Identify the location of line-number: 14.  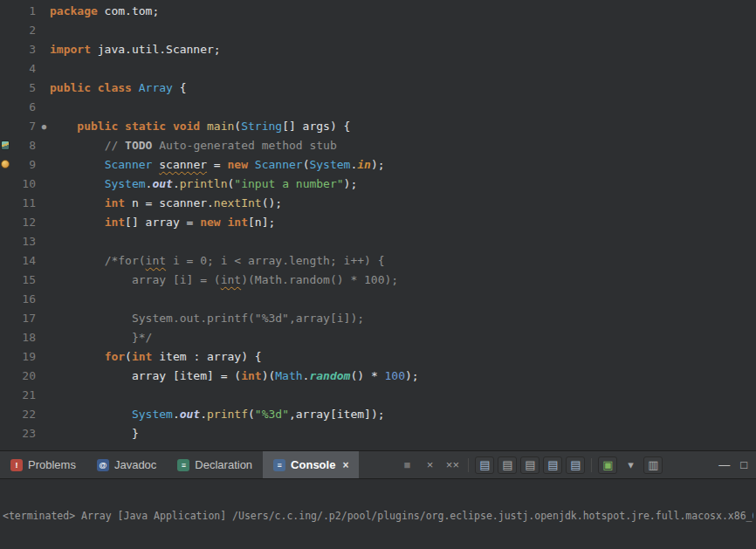
(25, 261).